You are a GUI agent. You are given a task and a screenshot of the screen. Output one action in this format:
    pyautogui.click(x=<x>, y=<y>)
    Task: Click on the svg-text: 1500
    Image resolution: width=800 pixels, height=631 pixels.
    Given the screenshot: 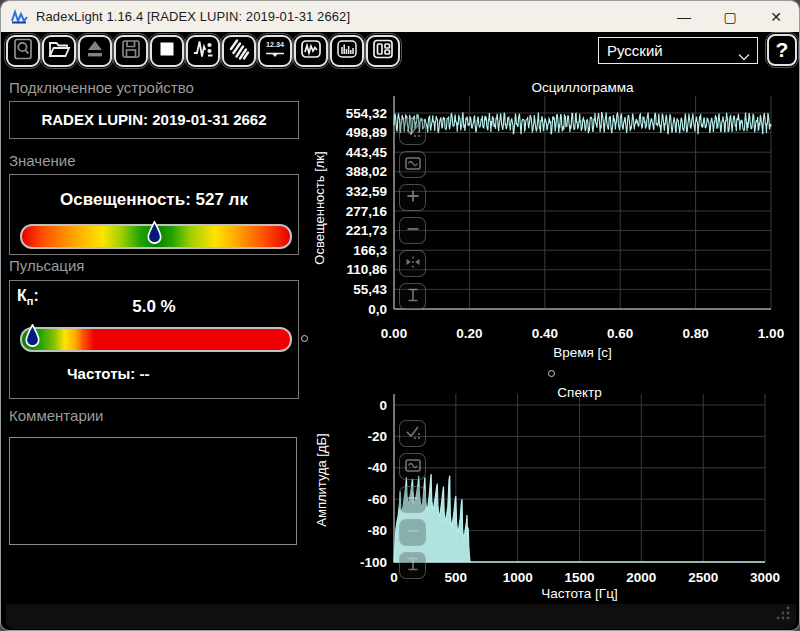 What is the action you would take?
    pyautogui.click(x=579, y=578)
    